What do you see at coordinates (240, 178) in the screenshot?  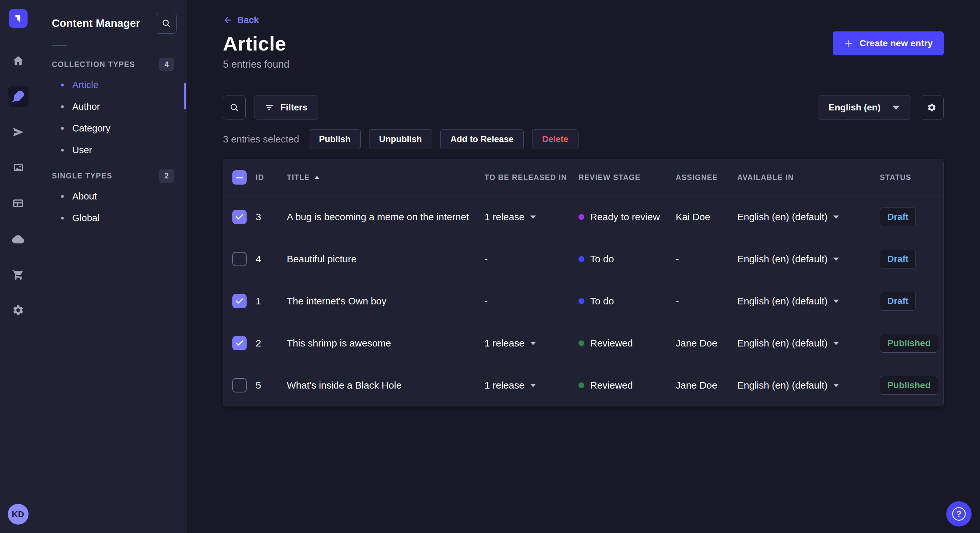 I see `select-all-checkbox` at bounding box center [240, 178].